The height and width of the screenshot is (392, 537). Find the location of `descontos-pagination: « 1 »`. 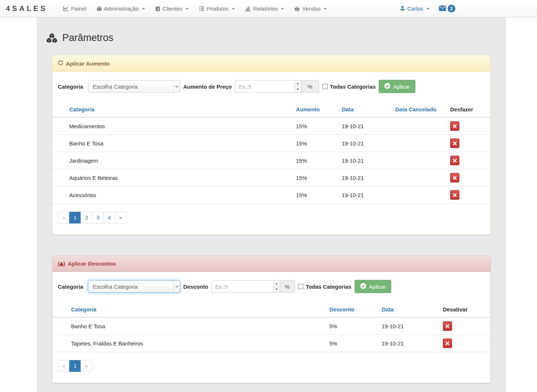

descontos-pagination: « 1 » is located at coordinates (75, 366).